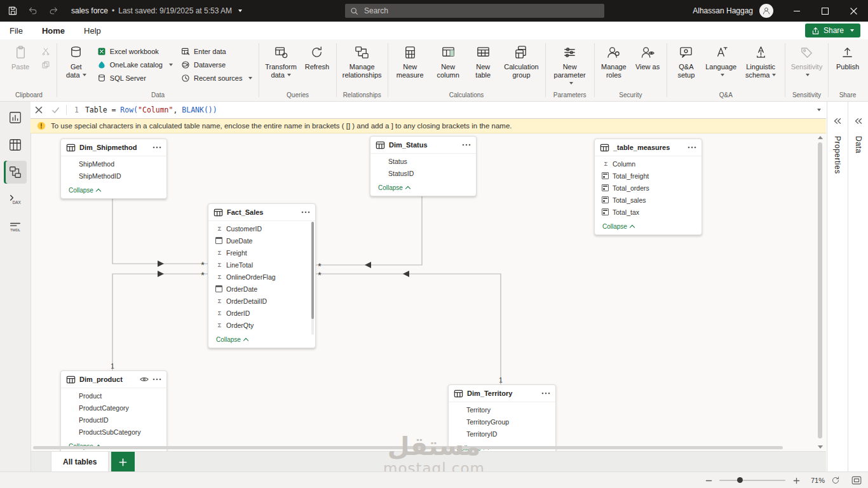 The height and width of the screenshot is (488, 868). What do you see at coordinates (15, 172) in the screenshot?
I see `model-view-button` at bounding box center [15, 172].